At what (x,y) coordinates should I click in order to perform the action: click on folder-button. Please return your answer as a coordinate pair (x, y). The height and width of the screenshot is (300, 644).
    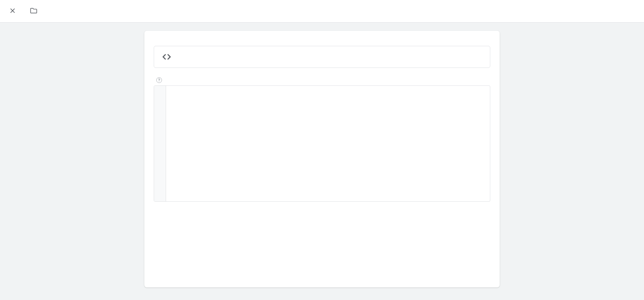
    Looking at the image, I should click on (34, 11).